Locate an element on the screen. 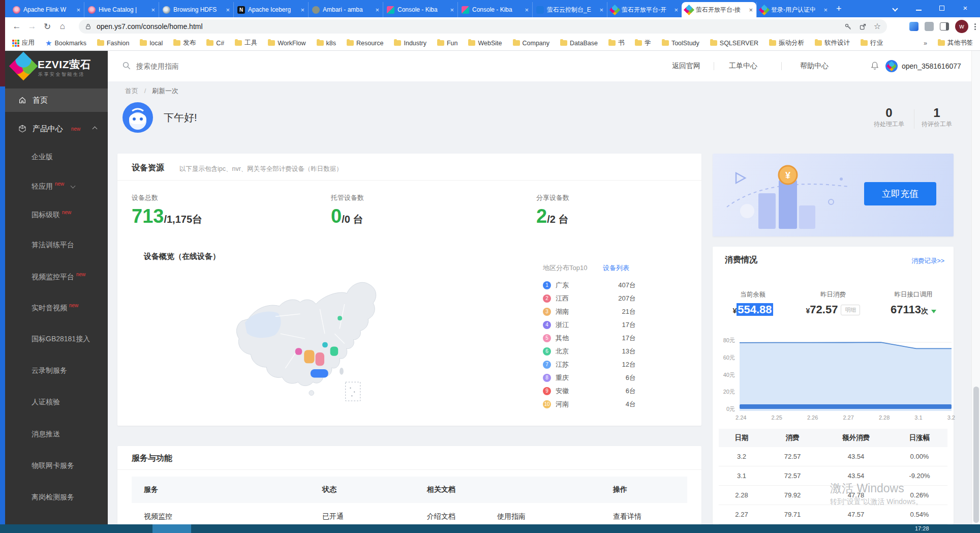  bookmark-folder: 软件设计 is located at coordinates (833, 43).